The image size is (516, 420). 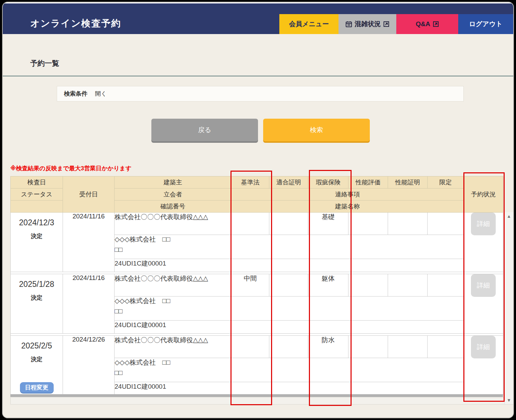 I want to click on table-row: 2025/2/5 決定 日程変更 2024/12/26 株式会社〇〇〇代表取締役…, so click(x=257, y=347).